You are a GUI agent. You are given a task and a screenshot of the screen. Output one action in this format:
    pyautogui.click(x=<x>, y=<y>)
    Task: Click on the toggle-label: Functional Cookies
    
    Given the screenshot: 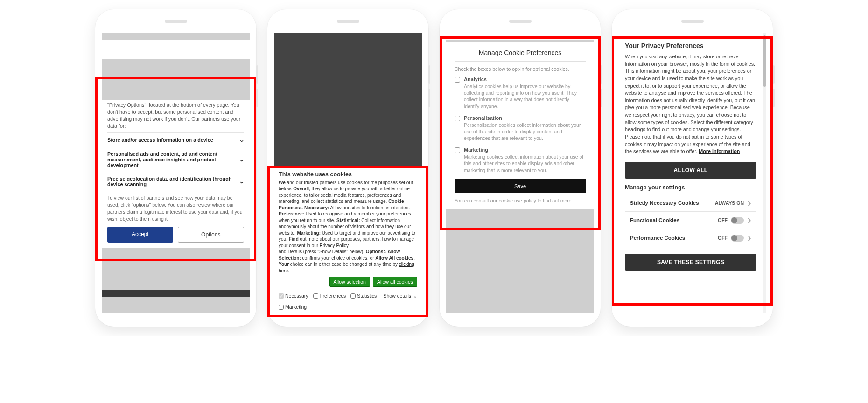 What is the action you would take?
    pyautogui.click(x=655, y=220)
    